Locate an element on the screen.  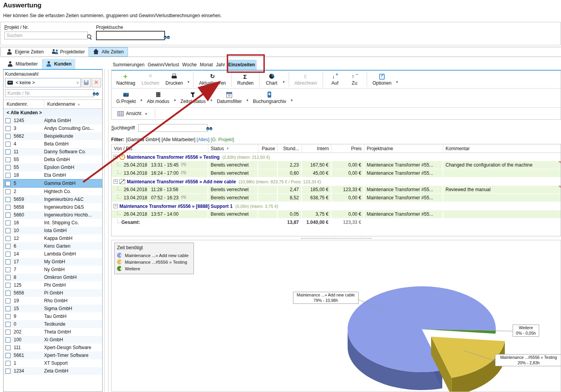
tab-projektleiter: Projektleiter is located at coordinates (68, 52).